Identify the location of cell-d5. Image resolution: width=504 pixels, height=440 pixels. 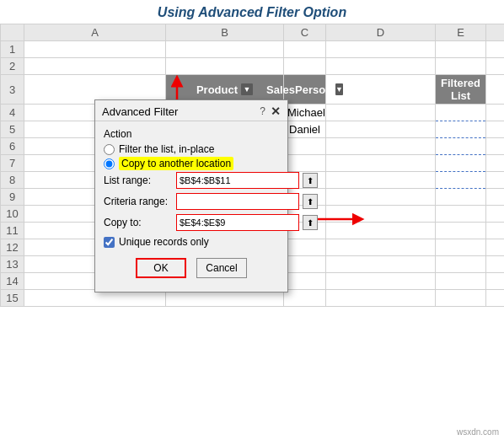
(381, 130).